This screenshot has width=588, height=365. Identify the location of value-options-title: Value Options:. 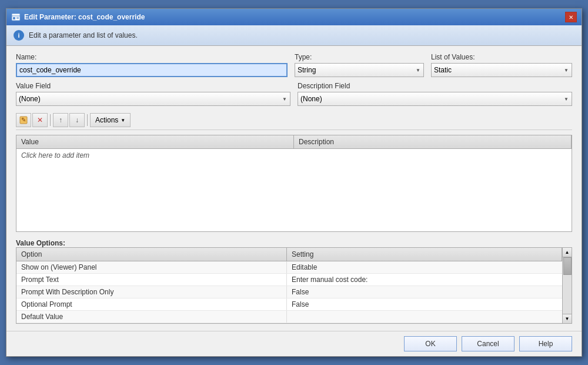
(294, 243).